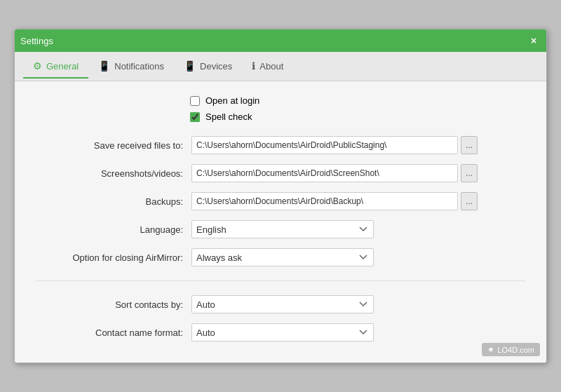 The height and width of the screenshot is (392, 561). Describe the element at coordinates (280, 41) in the screenshot. I see `titlebar: Settings ×` at that location.